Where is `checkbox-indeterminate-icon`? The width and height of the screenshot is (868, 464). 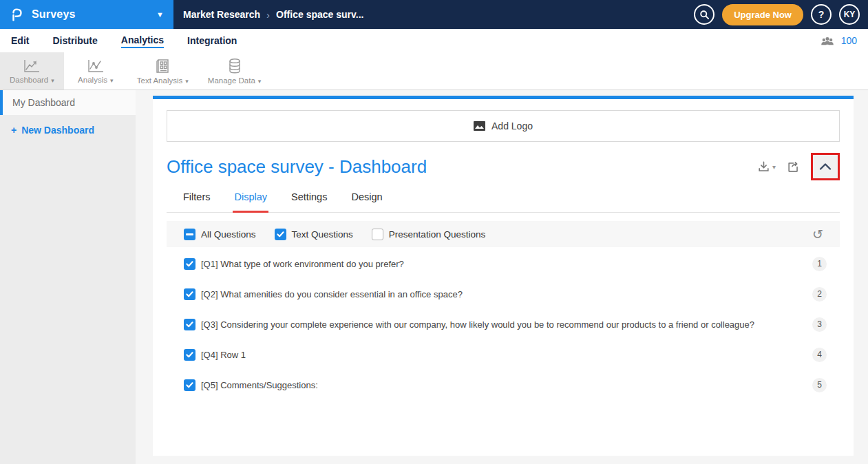
checkbox-indeterminate-icon is located at coordinates (190, 234).